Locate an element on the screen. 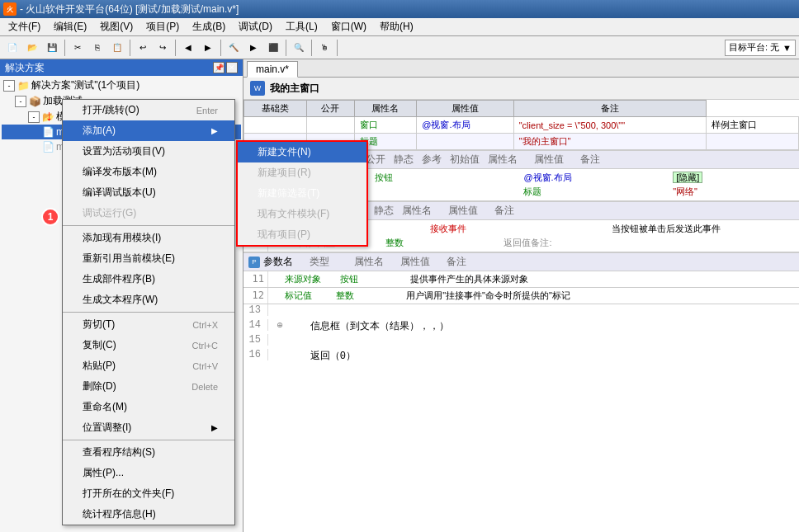  menu-build: 生成(B) is located at coordinates (209, 26).